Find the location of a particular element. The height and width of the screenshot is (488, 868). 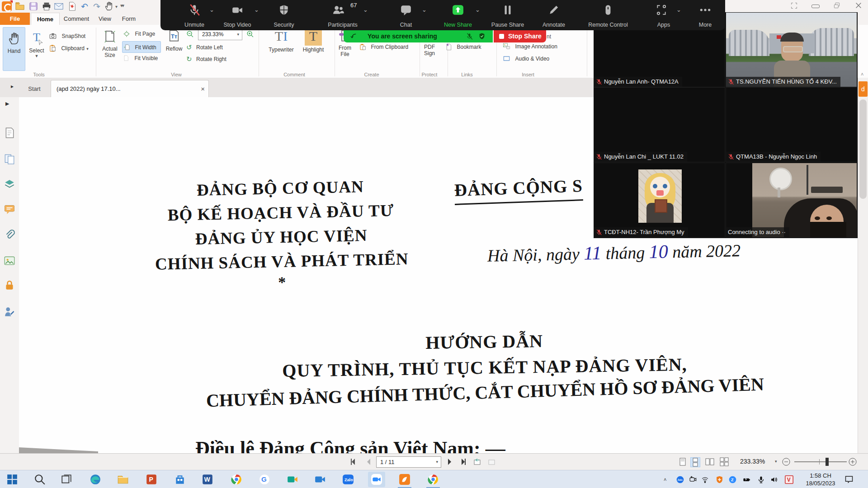

tray-zoom-icon: Z is located at coordinates (732, 480).